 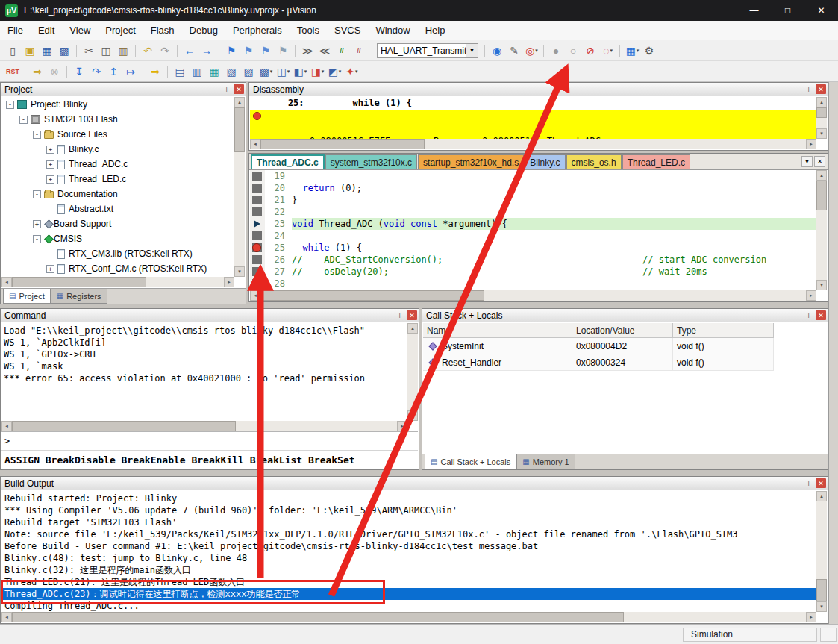 What do you see at coordinates (545, 162) in the screenshot?
I see `editor-tab: Blinky.c` at bounding box center [545, 162].